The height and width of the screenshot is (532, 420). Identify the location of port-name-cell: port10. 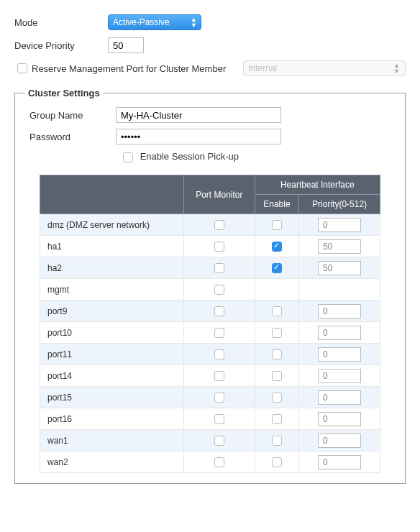
(112, 333).